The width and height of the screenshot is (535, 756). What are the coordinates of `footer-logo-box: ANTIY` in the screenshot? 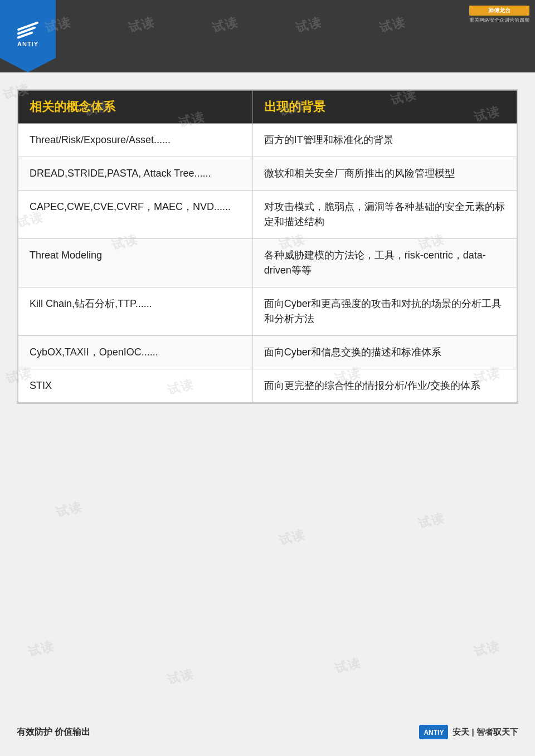 It's located at (434, 732).